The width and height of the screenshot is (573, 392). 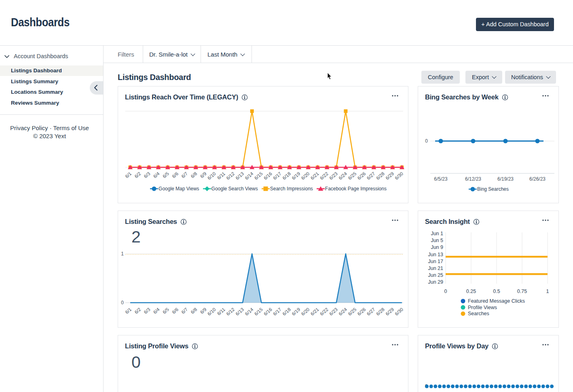 What do you see at coordinates (522, 291) in the screenshot?
I see `svg-text: 0.75` at bounding box center [522, 291].